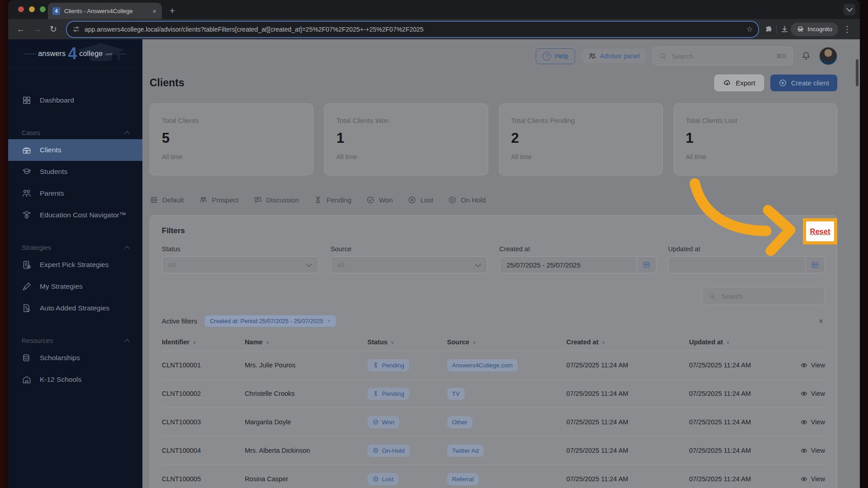 This screenshot has width=868, height=488. Describe the element at coordinates (820, 231) in the screenshot. I see `reset-link: Reset` at that location.